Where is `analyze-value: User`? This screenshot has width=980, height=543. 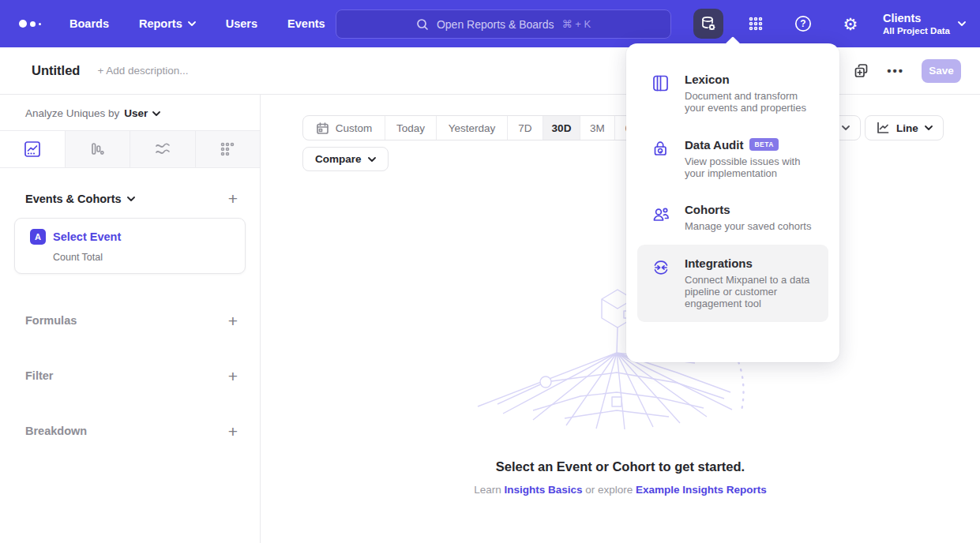 analyze-value: User is located at coordinates (136, 114).